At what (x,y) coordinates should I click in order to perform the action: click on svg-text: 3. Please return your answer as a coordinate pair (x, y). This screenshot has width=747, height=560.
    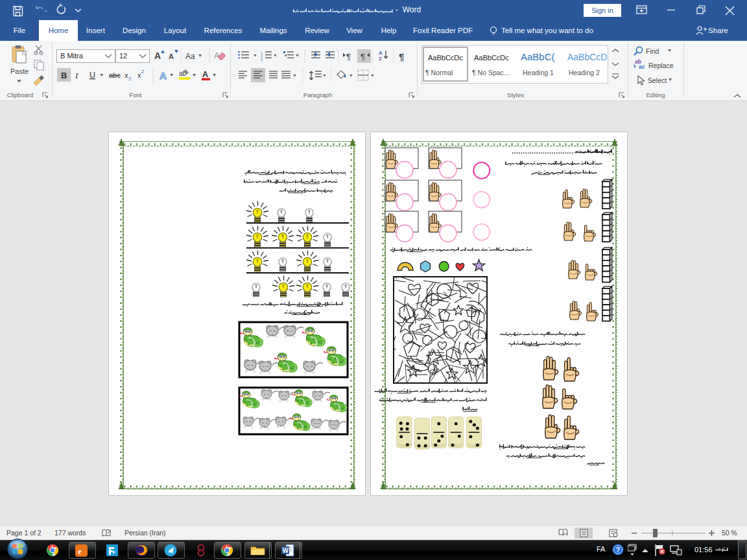
    Looking at the image, I should click on (262, 60).